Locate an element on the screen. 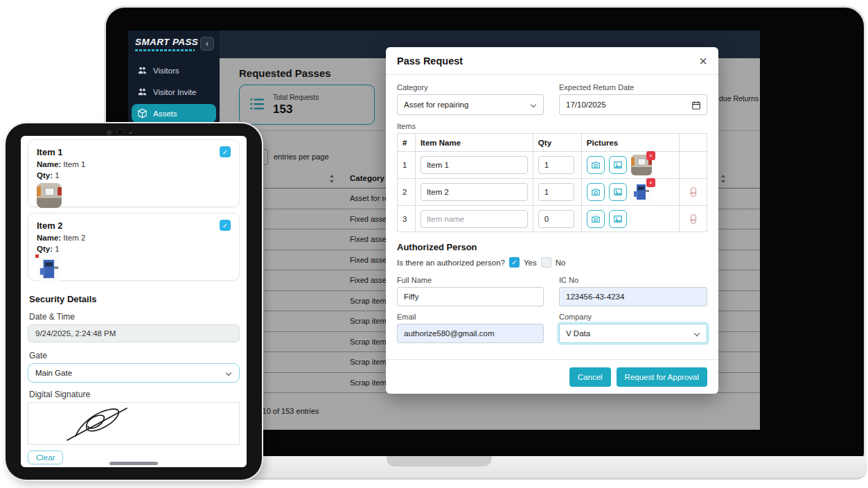 The image size is (868, 488). home-indicator is located at coordinates (134, 463).